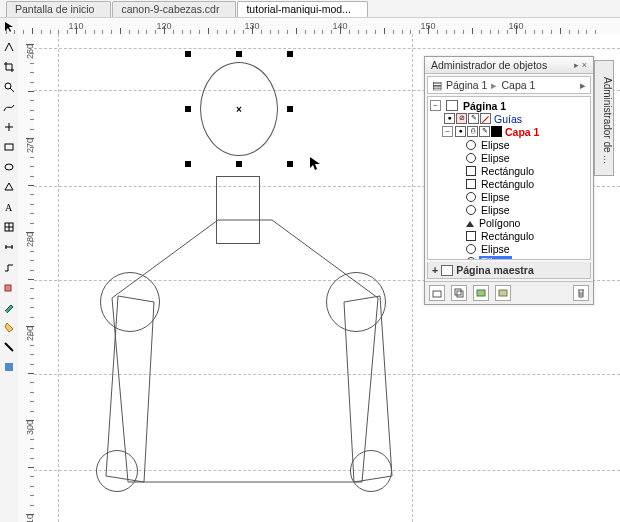 This screenshot has height=522, width=620. I want to click on docker-title-text: Administrador de objetos, so click(489, 65).